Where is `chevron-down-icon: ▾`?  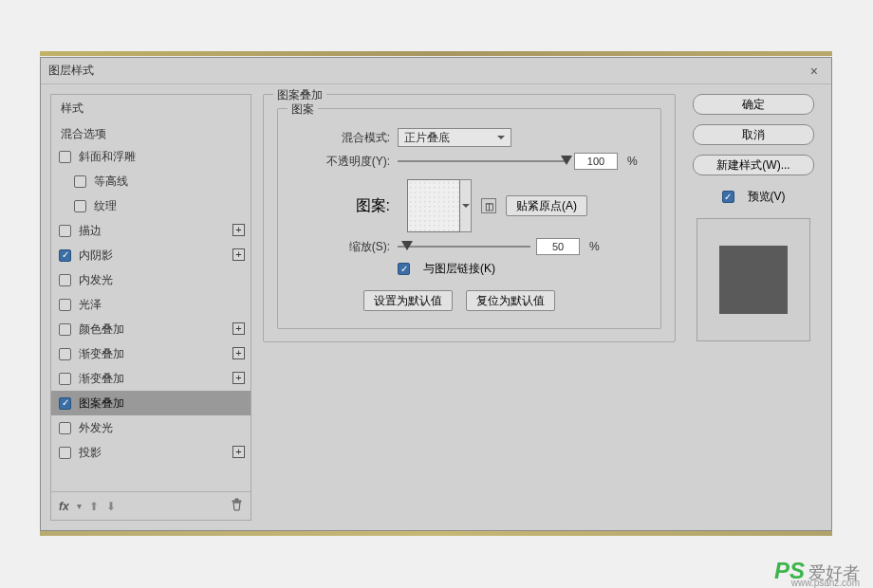 chevron-down-icon: ▾ is located at coordinates (80, 506).